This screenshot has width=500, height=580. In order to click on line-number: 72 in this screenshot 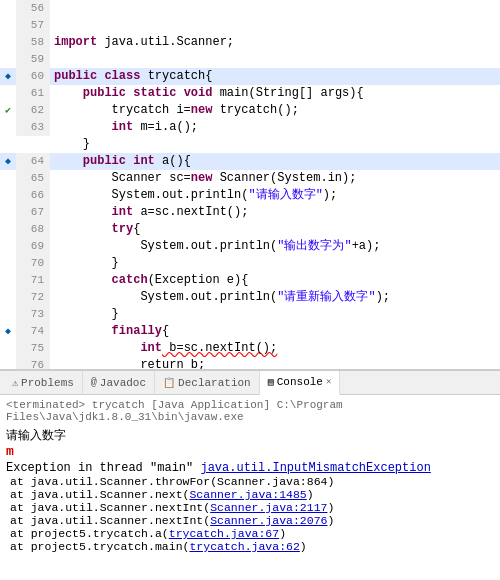, I will do `click(33, 298)`.